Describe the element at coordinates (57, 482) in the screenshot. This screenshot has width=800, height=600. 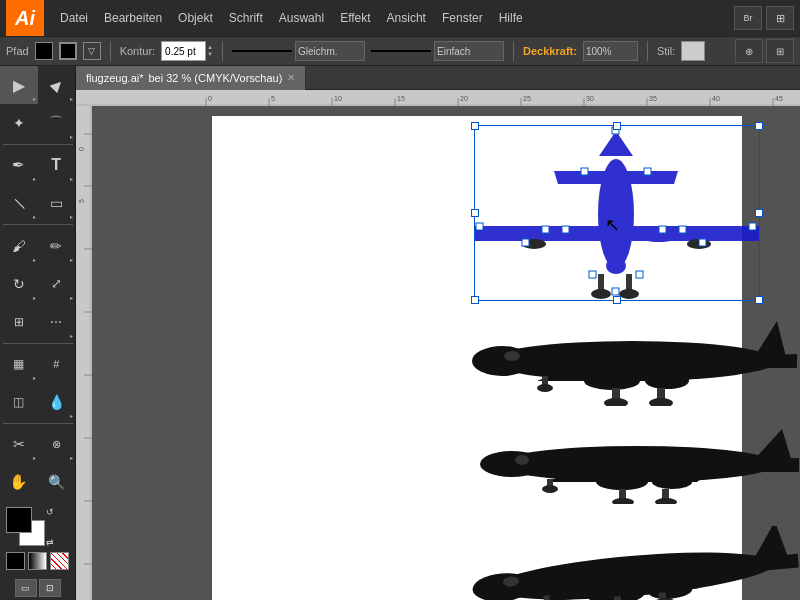
I see `zoom-tool: 🔍` at that location.